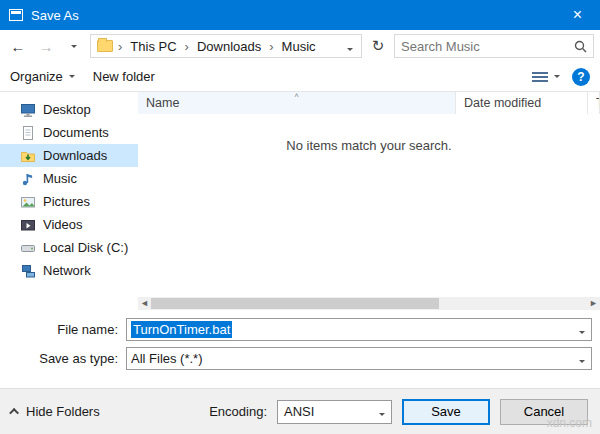 Image resolution: width=600 pixels, height=434 pixels. I want to click on view-mode-button, so click(546, 77).